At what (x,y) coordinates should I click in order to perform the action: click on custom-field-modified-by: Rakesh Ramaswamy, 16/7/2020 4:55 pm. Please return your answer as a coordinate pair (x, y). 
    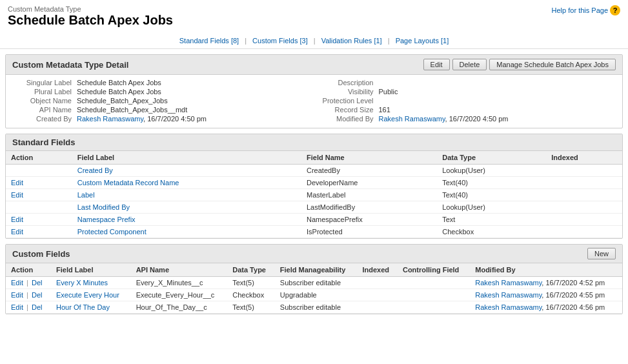
    Looking at the image, I should click on (546, 296).